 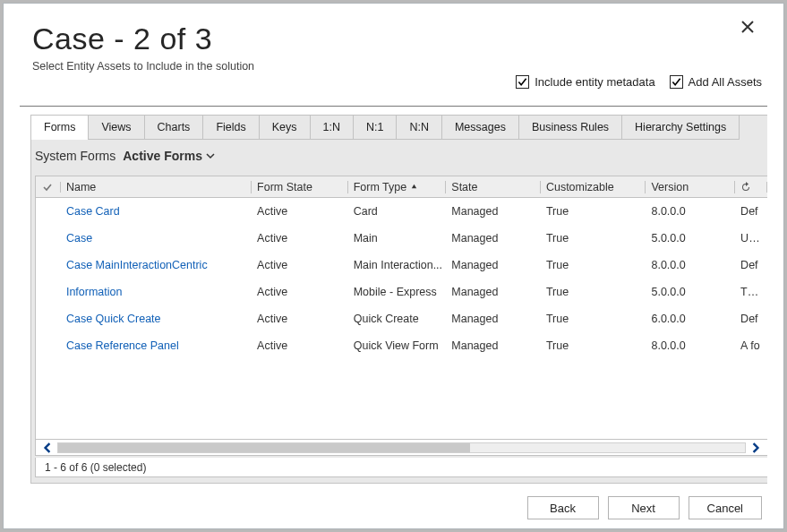 What do you see at coordinates (394, 32) in the screenshot?
I see `page-title: Case - 2 of 3` at bounding box center [394, 32].